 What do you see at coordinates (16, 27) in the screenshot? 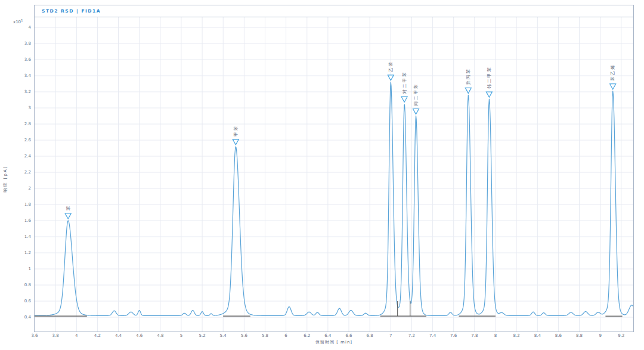
I see `y-tick-label: 4` at bounding box center [16, 27].